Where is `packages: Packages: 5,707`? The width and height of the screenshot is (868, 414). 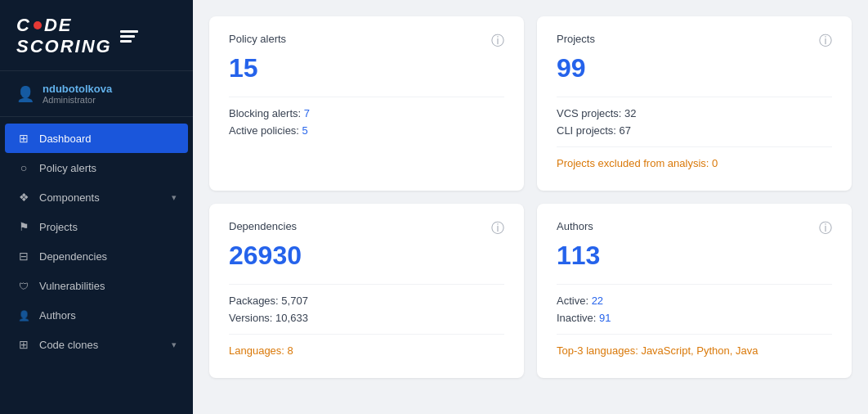 packages: Packages: 5,707 is located at coordinates (366, 301).